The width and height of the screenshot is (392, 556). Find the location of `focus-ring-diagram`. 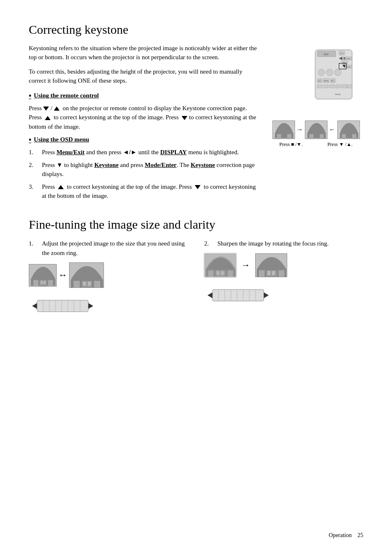

focus-ring-diagram is located at coordinates (284, 297).